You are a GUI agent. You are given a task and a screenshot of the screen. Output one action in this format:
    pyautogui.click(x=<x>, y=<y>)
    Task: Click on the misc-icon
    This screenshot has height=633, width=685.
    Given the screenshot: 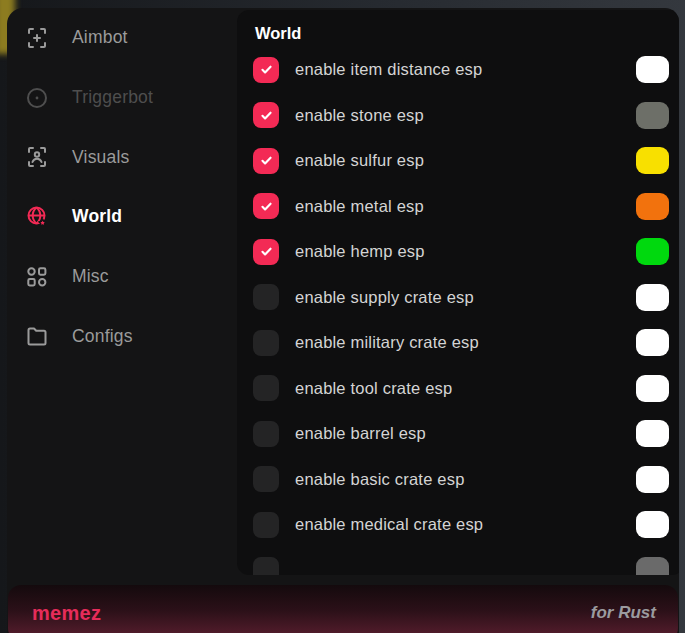 What is the action you would take?
    pyautogui.click(x=37, y=277)
    